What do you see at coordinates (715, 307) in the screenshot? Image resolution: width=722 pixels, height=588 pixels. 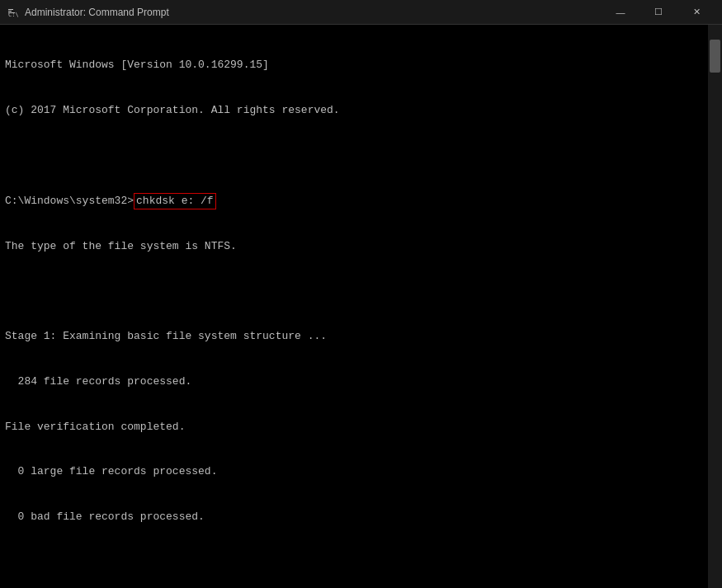 I see `scrollbar` at bounding box center [715, 307].